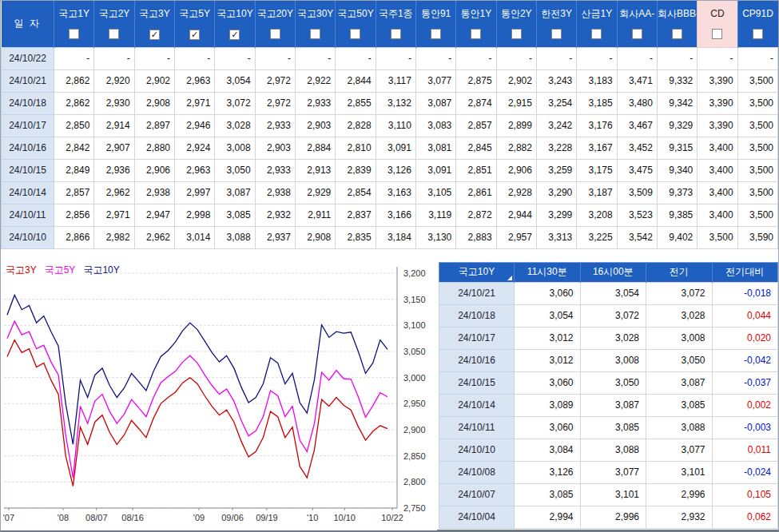 The width and height of the screenshot is (779, 532). Describe the element at coordinates (757, 14) in the screenshot. I see `column-header-CP91D: CP91D` at that location.